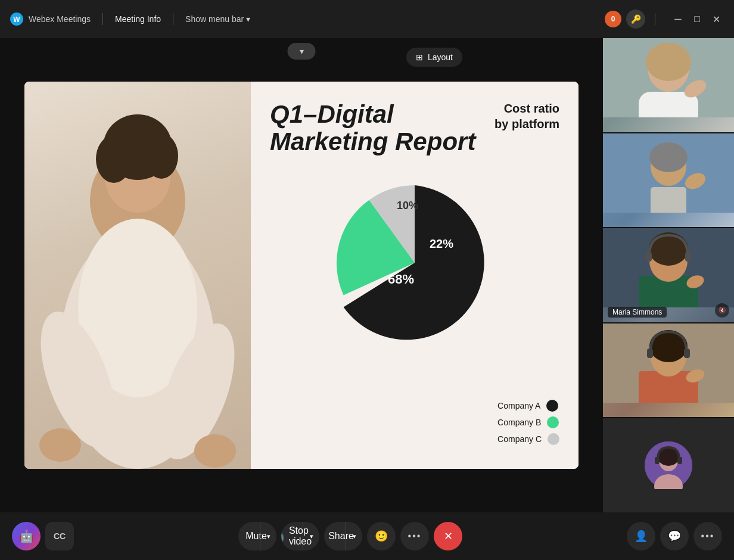  What do you see at coordinates (17, 20) in the screenshot?
I see `svg-text: W` at bounding box center [17, 20].